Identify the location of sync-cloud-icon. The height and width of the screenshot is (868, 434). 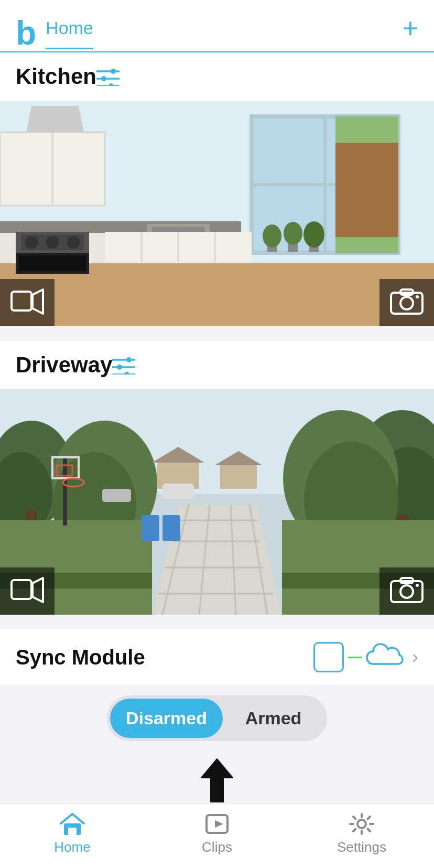
(385, 657).